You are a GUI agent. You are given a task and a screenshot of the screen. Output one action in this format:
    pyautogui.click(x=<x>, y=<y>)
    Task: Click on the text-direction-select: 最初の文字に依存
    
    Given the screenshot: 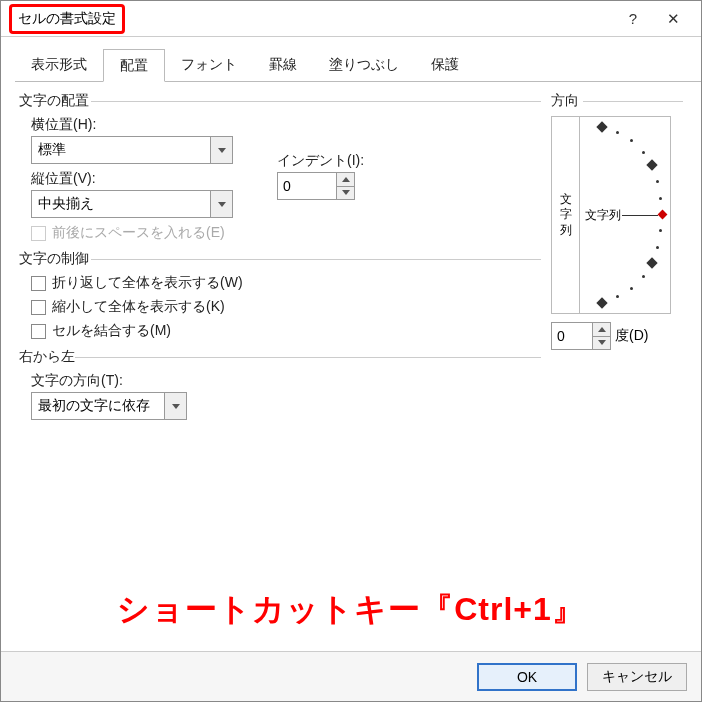 What is the action you would take?
    pyautogui.click(x=109, y=406)
    